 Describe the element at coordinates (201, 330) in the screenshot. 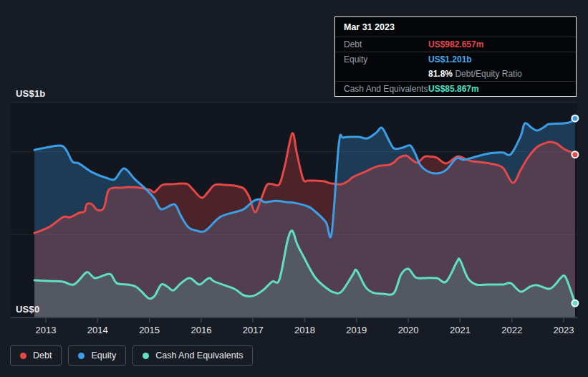

I see `x-axis-label-2016: 2016` at that location.